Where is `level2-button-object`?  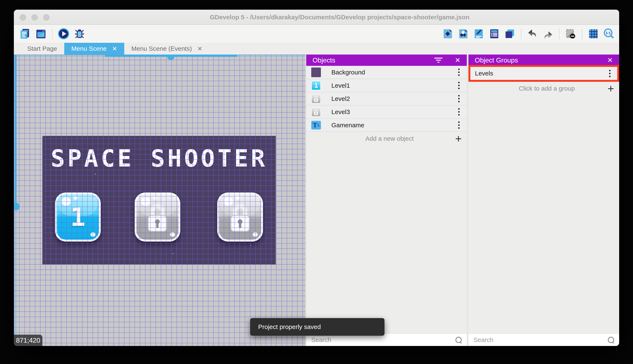 level2-button-object is located at coordinates (158, 217).